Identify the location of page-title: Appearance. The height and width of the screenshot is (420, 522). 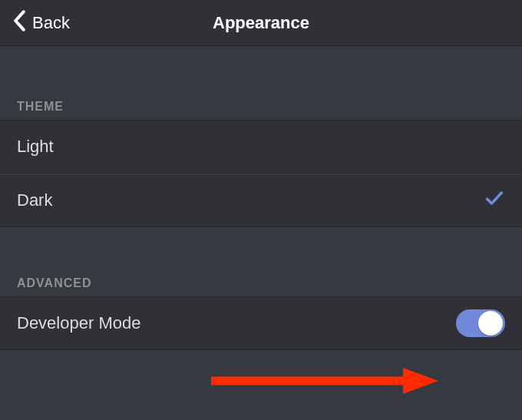
(261, 23).